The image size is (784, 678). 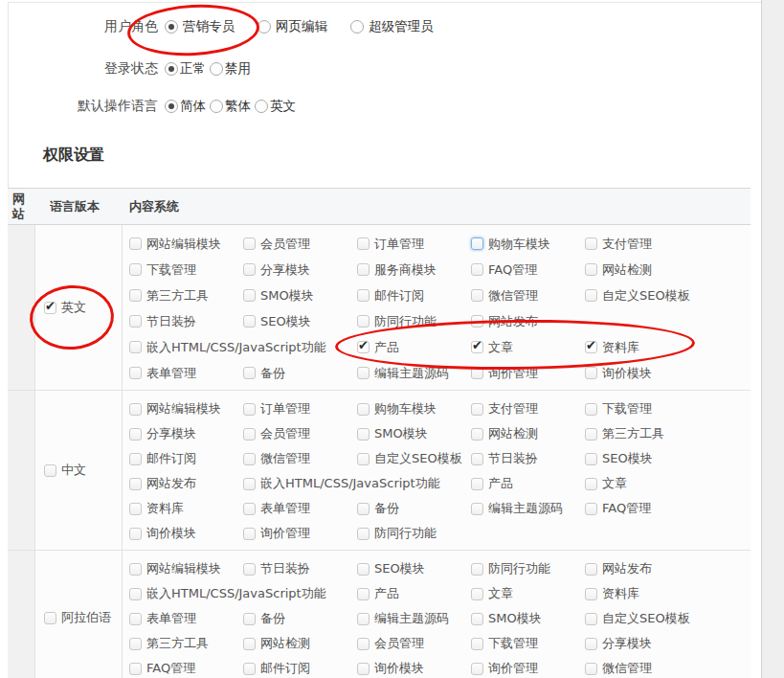 What do you see at coordinates (230, 106) in the screenshot?
I see `radio-option: 繁体` at bounding box center [230, 106].